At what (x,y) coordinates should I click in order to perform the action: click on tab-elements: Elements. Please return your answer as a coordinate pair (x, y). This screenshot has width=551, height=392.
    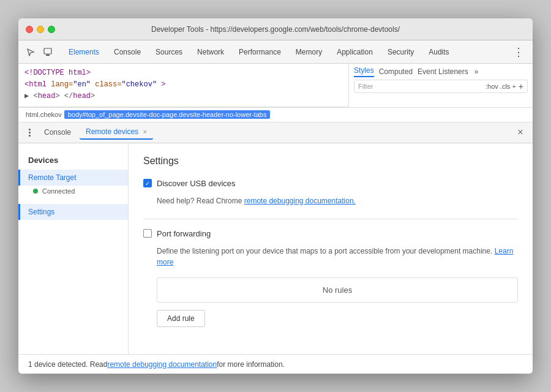
    Looking at the image, I should click on (84, 52).